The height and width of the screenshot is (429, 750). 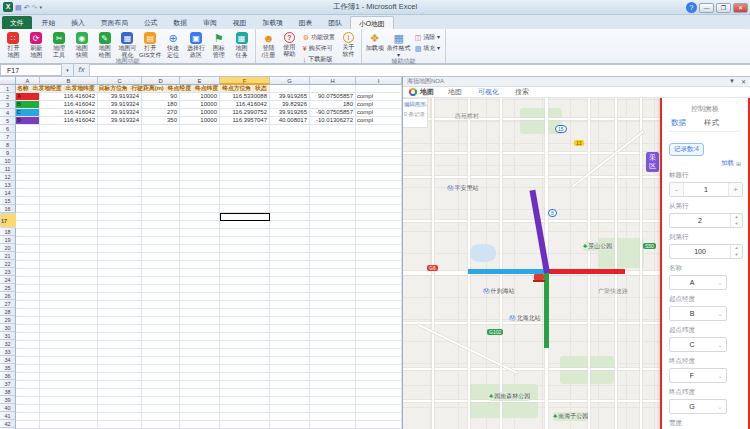 What do you see at coordinates (161, 97) in the screenshot?
I see `cell: 90` at bounding box center [161, 97].